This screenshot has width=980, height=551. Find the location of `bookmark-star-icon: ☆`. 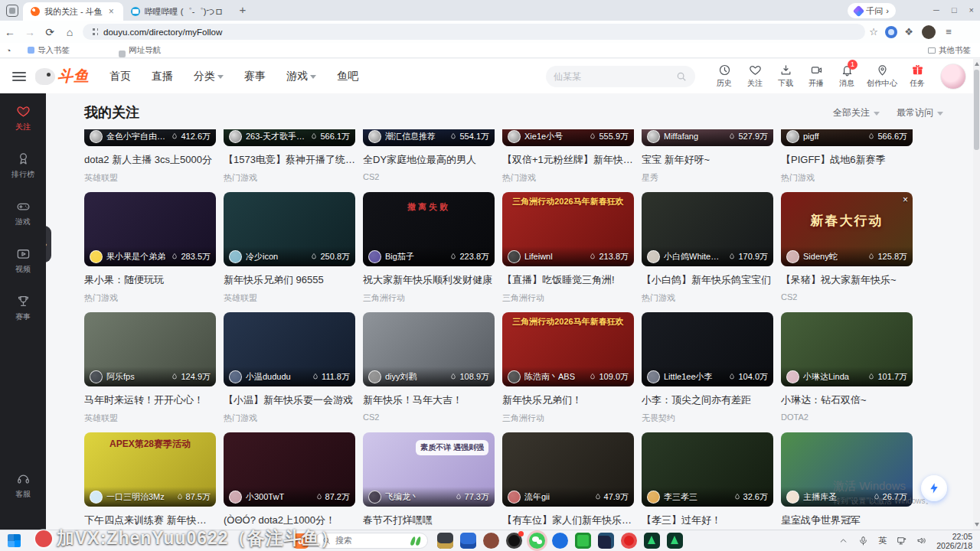

bookmark-star-icon: ☆ is located at coordinates (874, 32).